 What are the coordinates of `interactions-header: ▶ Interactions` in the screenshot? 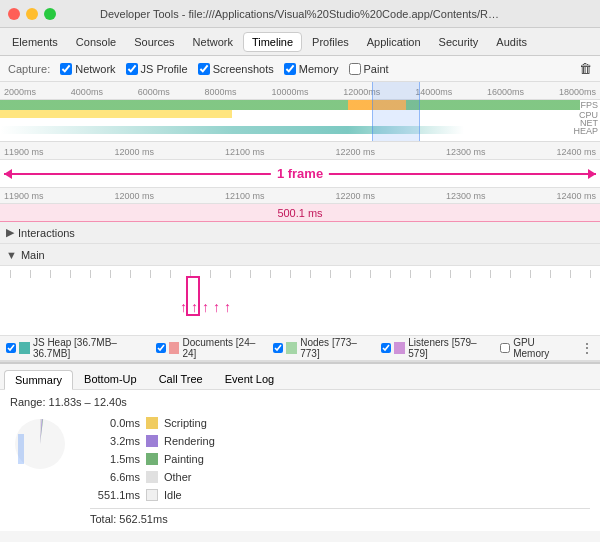 It's located at (300, 233).